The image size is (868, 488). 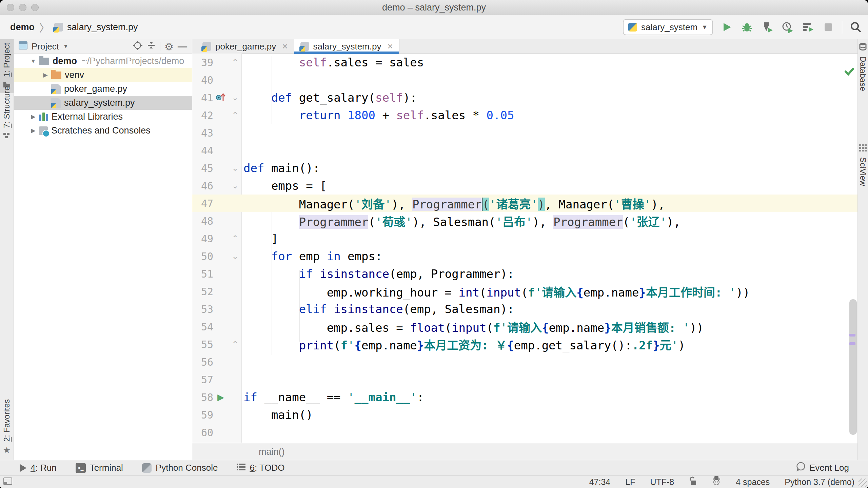 What do you see at coordinates (525, 221) in the screenshot?
I see `code-line-48: 48 Programmer('荀彧'), Salesman('吕布'), Pro…` at bounding box center [525, 221].